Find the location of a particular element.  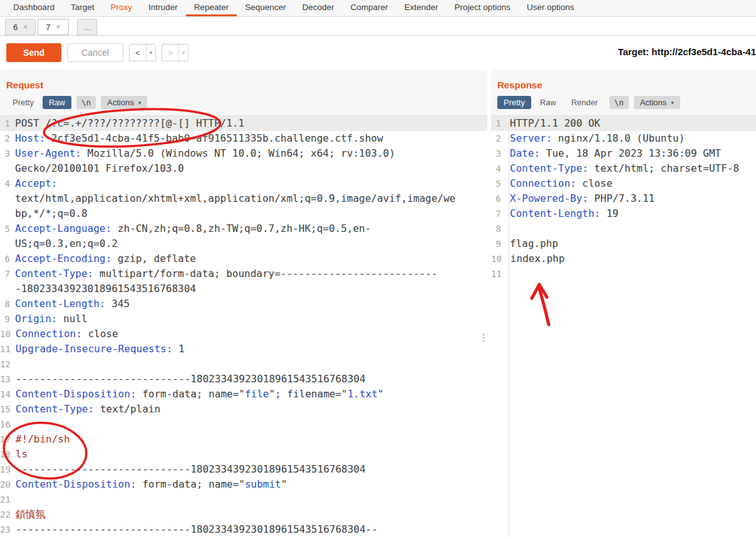

code-text: Host: 2cf3e5d1-4cba-41f5-bab0-af91651133… is located at coordinates (237, 139).